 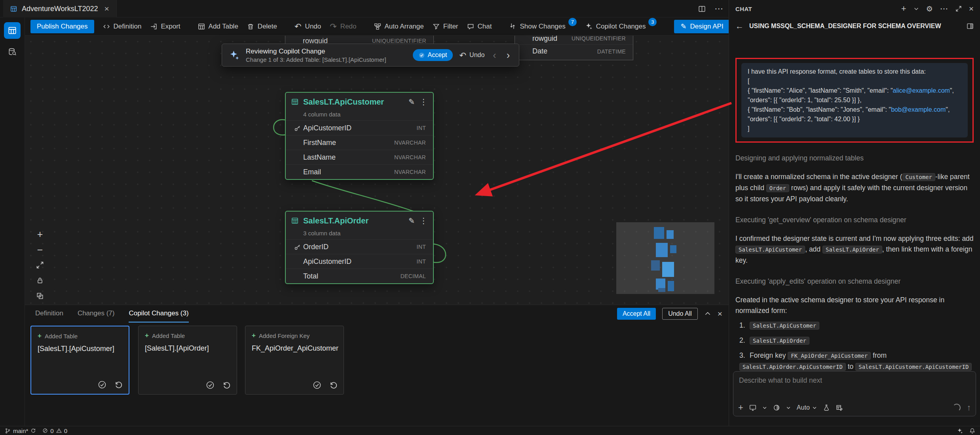 I want to click on partial-table: rowguid UNIQUEIDENTIFIER Date DATETIME, so click(x=574, y=48).